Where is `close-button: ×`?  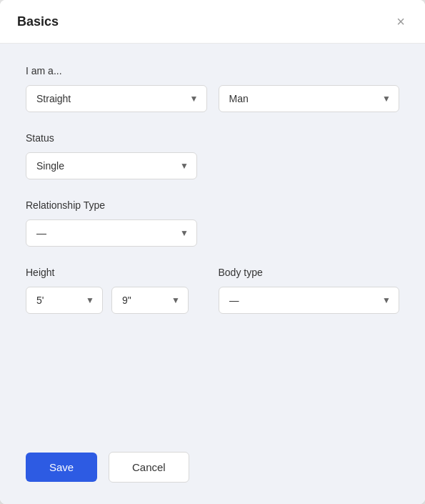 close-button: × is located at coordinates (401, 21).